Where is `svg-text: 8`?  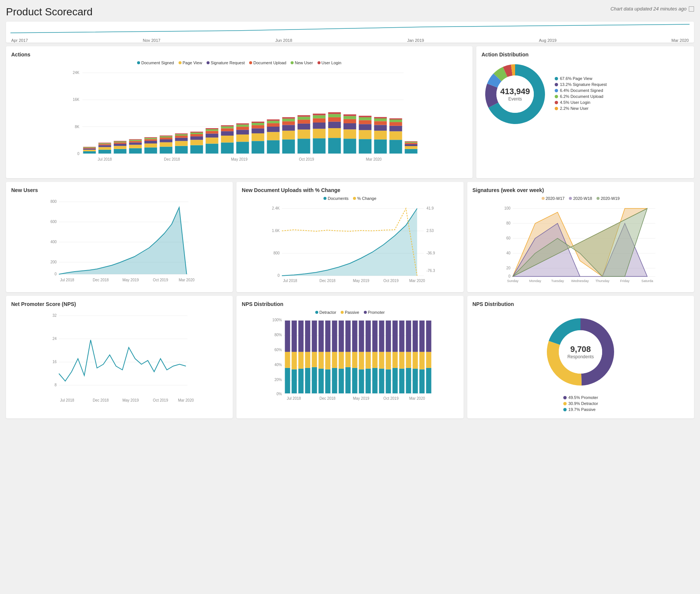
svg-text: 8 is located at coordinates (56, 385).